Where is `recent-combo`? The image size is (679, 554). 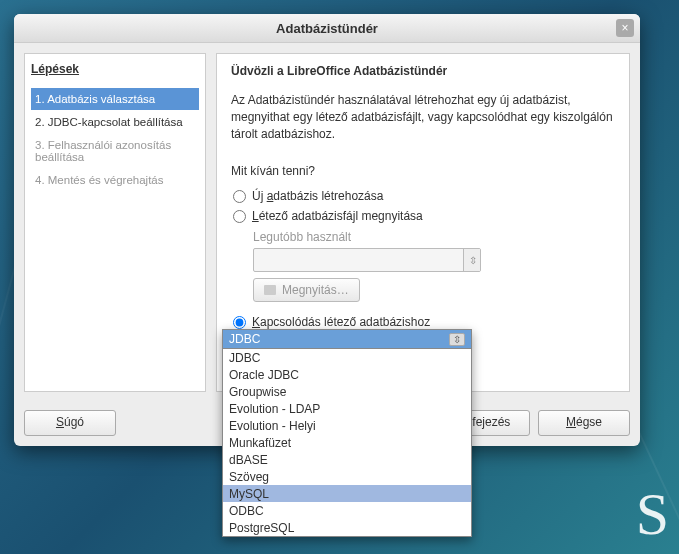
recent-combo is located at coordinates (367, 260).